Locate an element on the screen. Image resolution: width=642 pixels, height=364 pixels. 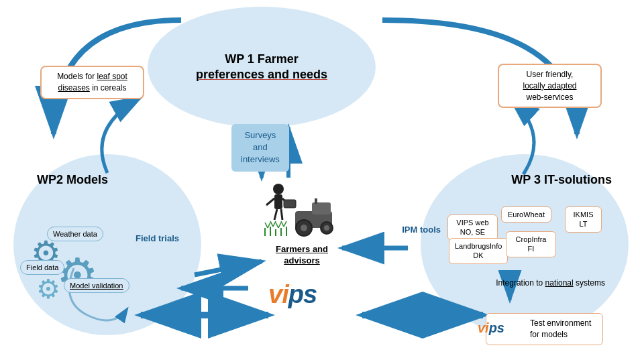
cropinfra-box: CropInfra FI is located at coordinates (531, 244).